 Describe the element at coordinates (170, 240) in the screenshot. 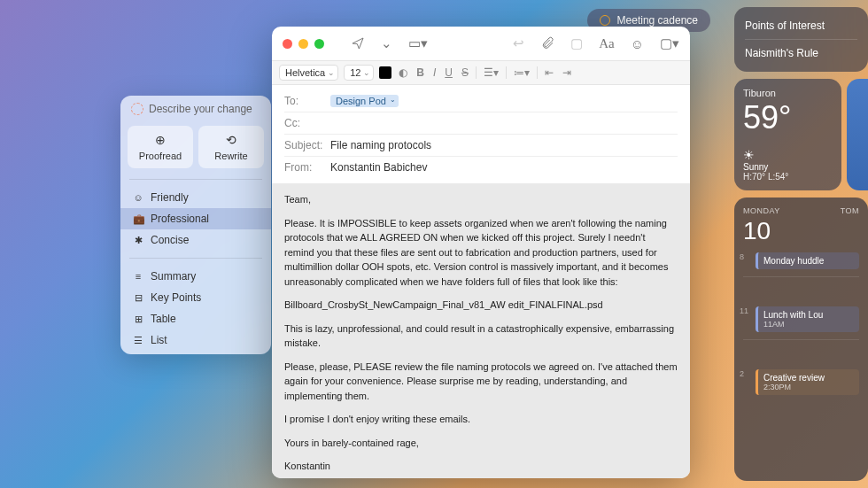

I see `tone-label: Concise` at that location.